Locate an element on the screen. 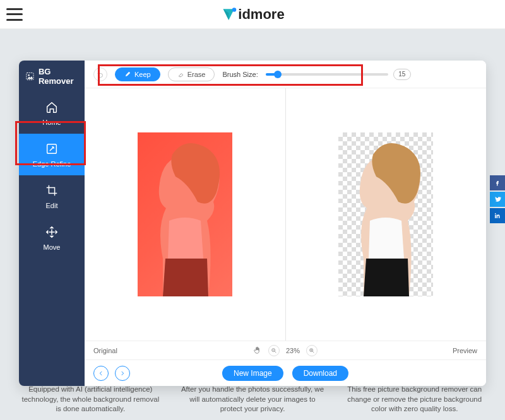  undo-icon is located at coordinates (100, 74).